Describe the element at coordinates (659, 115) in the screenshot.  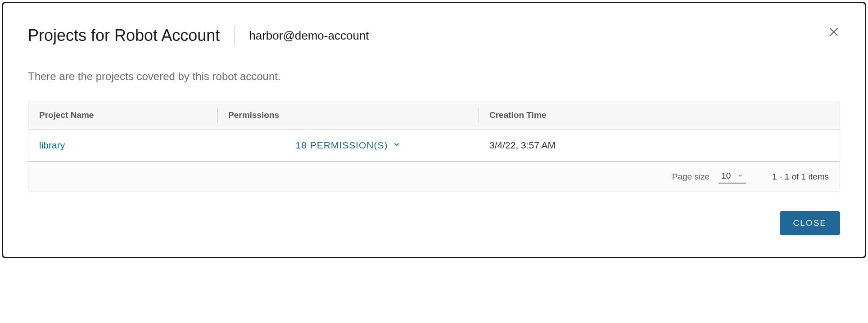
I see `column-header-creation-time: Creation Time` at that location.